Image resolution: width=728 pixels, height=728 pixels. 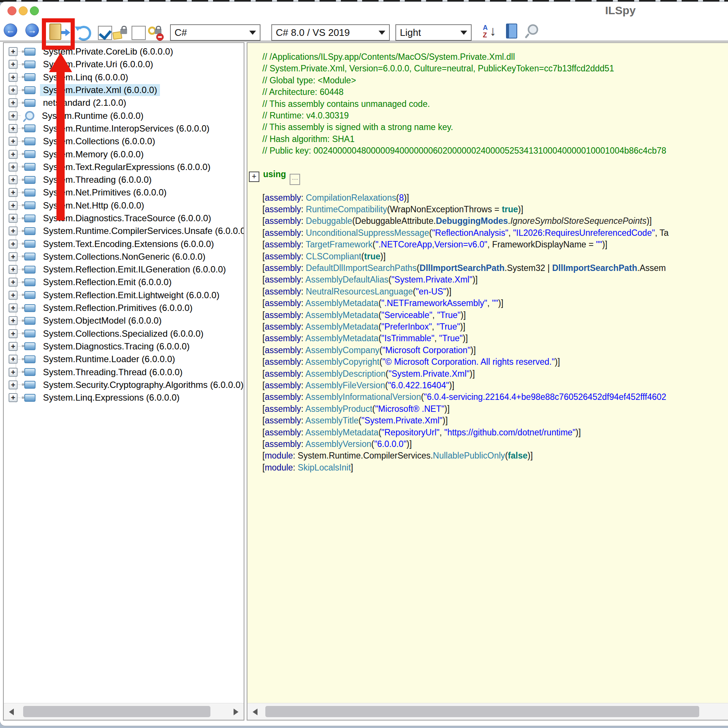 What do you see at coordinates (124, 308) in the screenshot?
I see `tree-item: +System.Reflection.Primitives (6.0.0.0)` at bounding box center [124, 308].